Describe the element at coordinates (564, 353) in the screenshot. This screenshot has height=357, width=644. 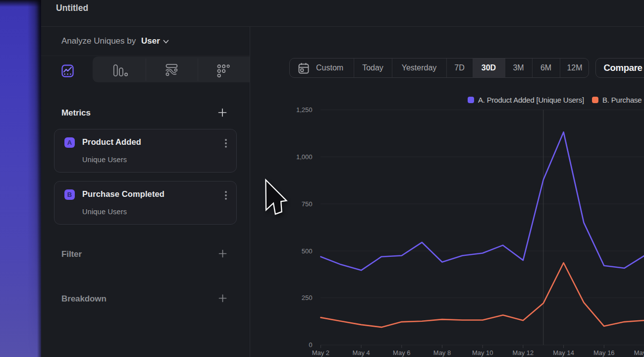
I see `svg-text: May 14` at that location.